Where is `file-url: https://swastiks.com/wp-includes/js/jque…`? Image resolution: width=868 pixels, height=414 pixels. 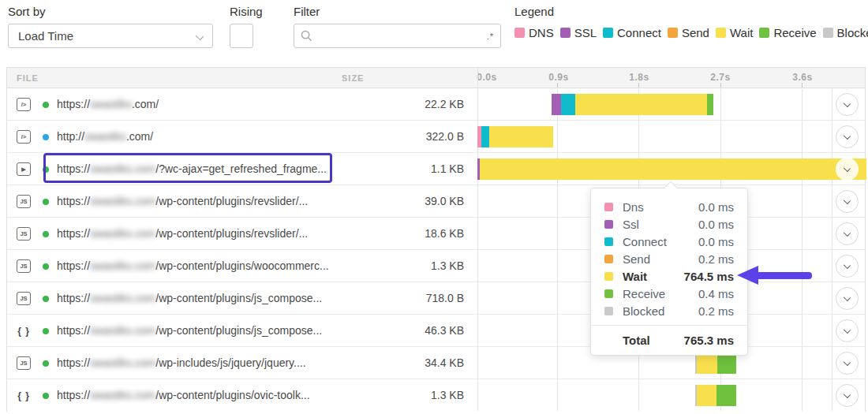 file-url: https://swastiks.com/wp-includes/js/jque… is located at coordinates (181, 363).